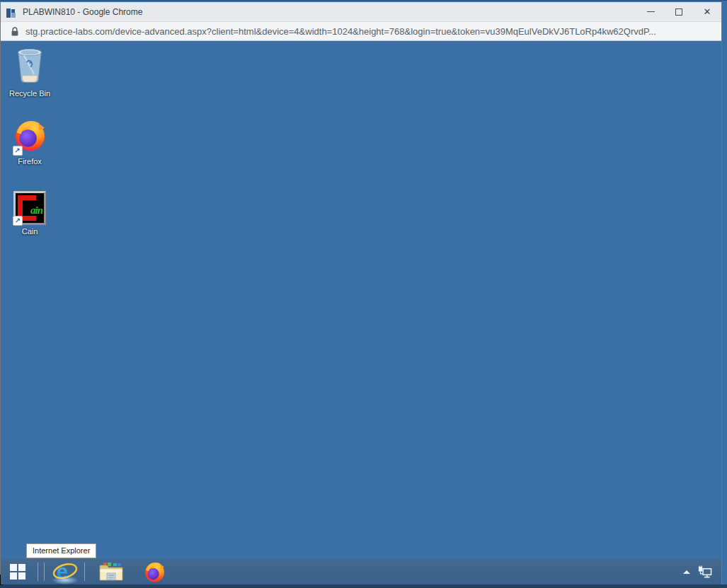  Describe the element at coordinates (65, 580) in the screenshot. I see `ie-hover-glow` at that location.